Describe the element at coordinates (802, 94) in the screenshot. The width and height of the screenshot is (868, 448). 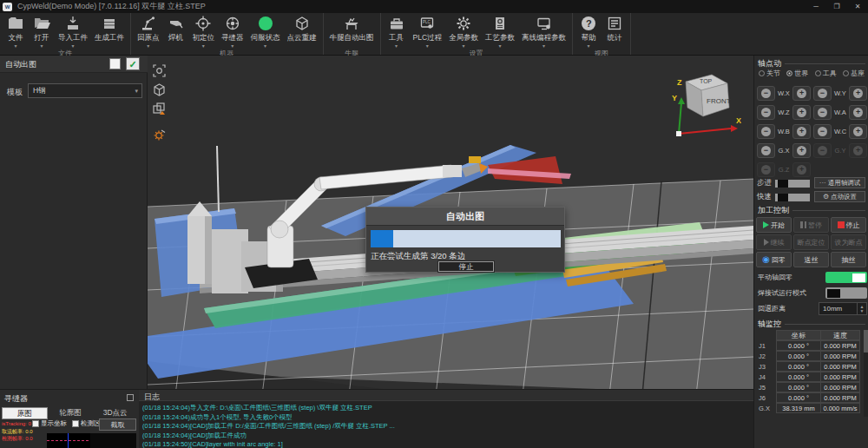
I see `jog-plus-button-W.X: +` at that location.